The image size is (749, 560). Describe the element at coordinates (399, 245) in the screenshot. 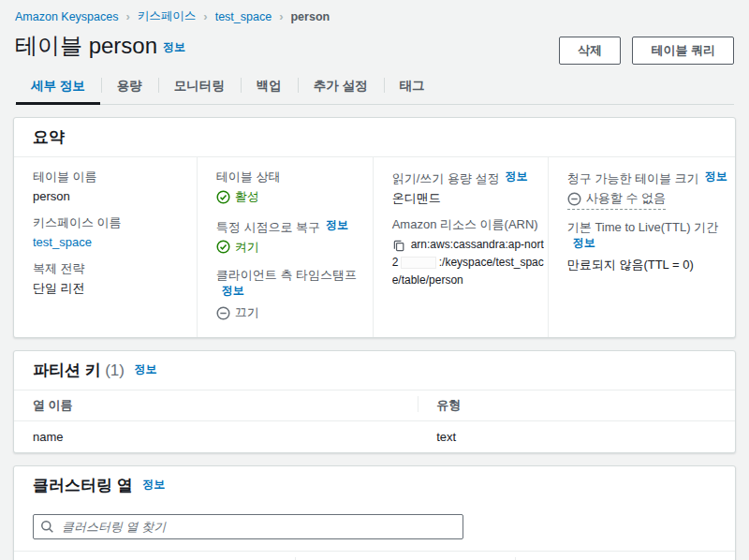

I see `copy-icon` at that location.